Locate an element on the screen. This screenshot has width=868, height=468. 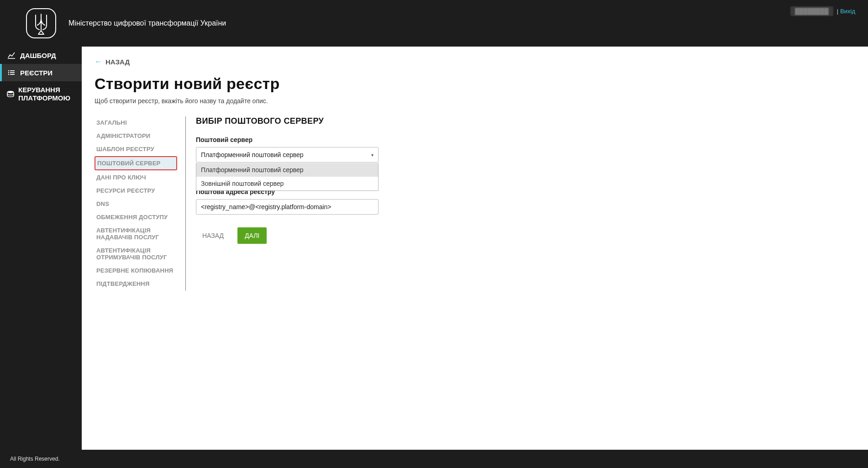
chevron-down-icon: ▾ is located at coordinates (373, 155).